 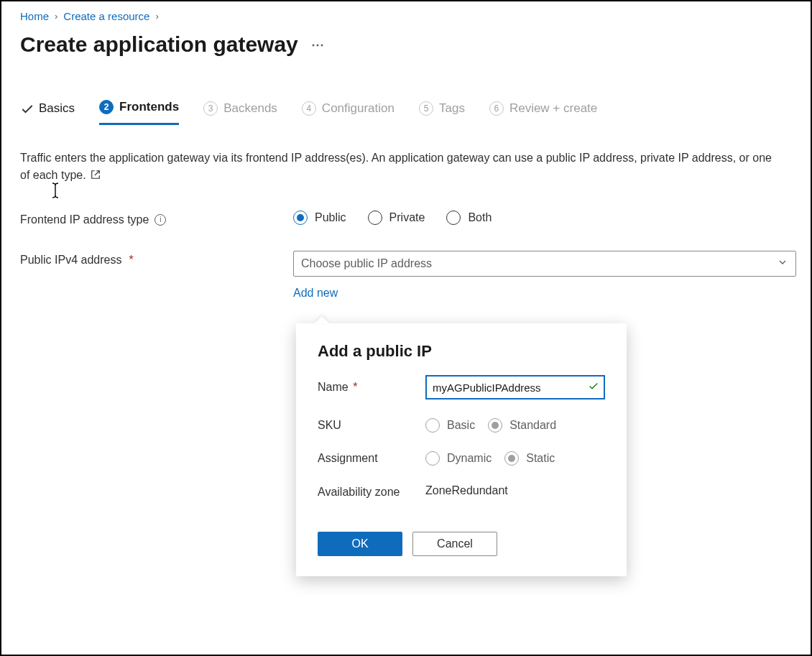 I want to click on more-icon: ⋯, so click(x=318, y=45).